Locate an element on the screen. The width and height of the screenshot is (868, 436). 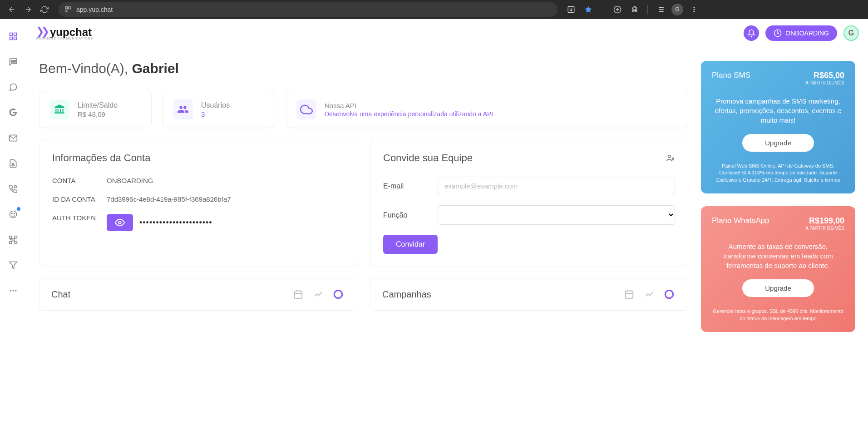
invite-button: Convidar is located at coordinates (410, 244).